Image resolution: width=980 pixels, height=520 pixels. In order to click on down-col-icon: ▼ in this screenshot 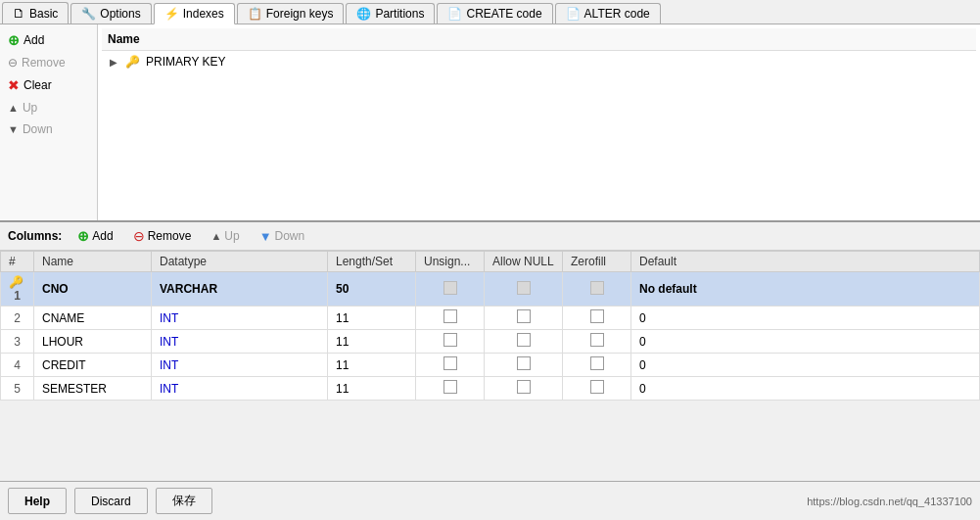, I will do `click(266, 237)`.